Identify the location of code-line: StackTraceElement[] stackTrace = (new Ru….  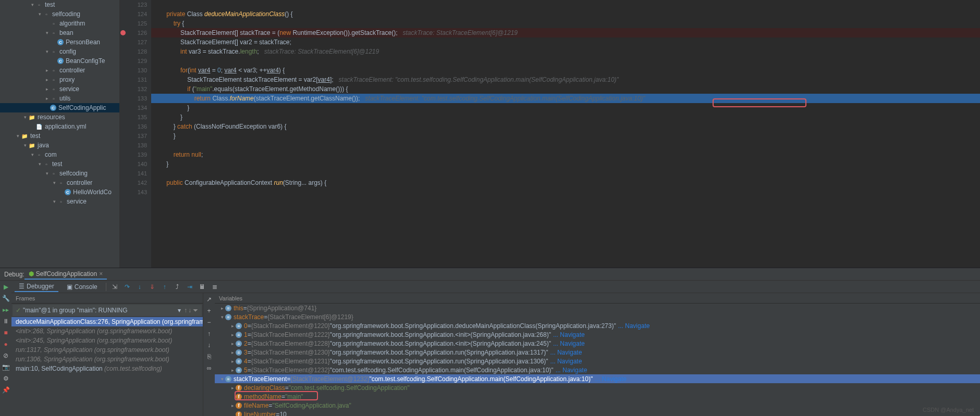
(566, 33).